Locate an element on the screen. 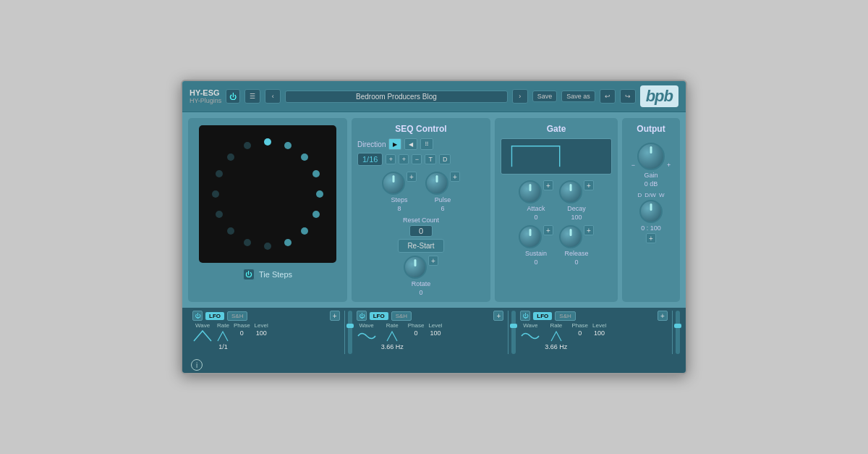 The image size is (868, 454). steps-knob is located at coordinates (393, 183).